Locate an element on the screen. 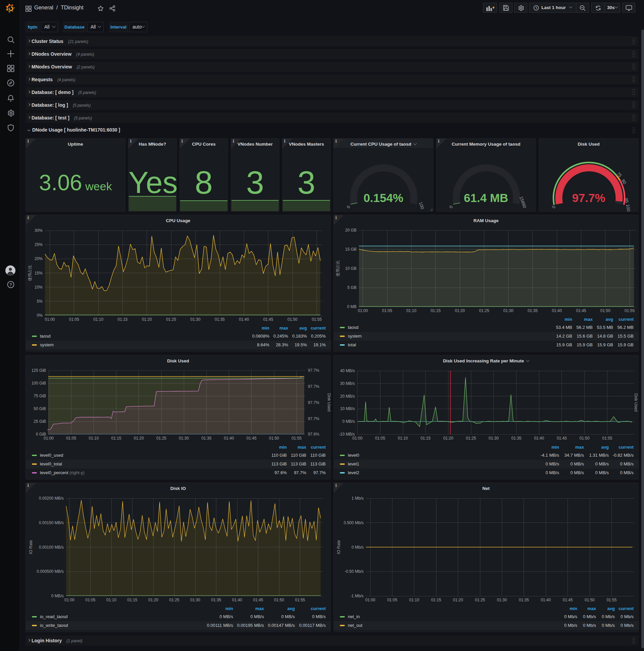  svg-text: 10% is located at coordinates (38, 287).